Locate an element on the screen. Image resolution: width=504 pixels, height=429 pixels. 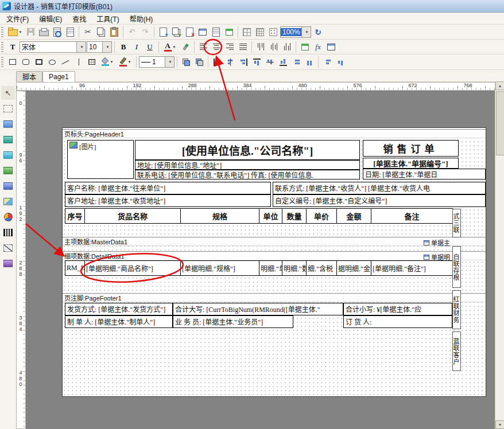
script-button is located at coordinates (229, 32).